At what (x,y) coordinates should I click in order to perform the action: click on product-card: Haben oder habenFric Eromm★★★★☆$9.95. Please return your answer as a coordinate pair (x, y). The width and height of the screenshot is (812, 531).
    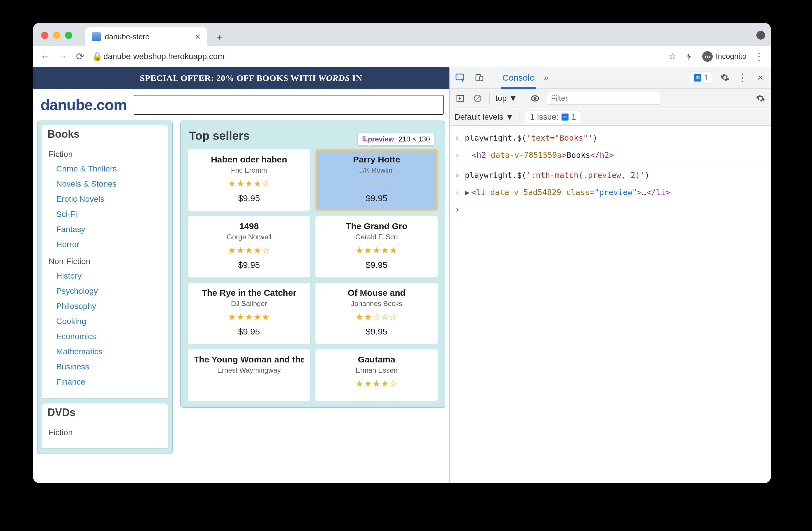
    Looking at the image, I should click on (249, 180).